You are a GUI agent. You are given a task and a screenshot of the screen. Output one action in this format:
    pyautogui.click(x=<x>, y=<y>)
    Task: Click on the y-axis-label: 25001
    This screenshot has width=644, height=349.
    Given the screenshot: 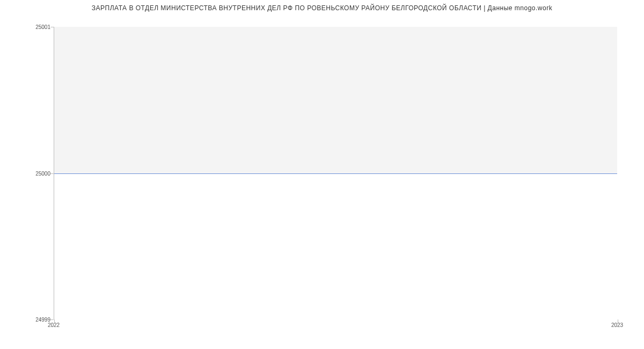 What is the action you would take?
    pyautogui.click(x=43, y=27)
    